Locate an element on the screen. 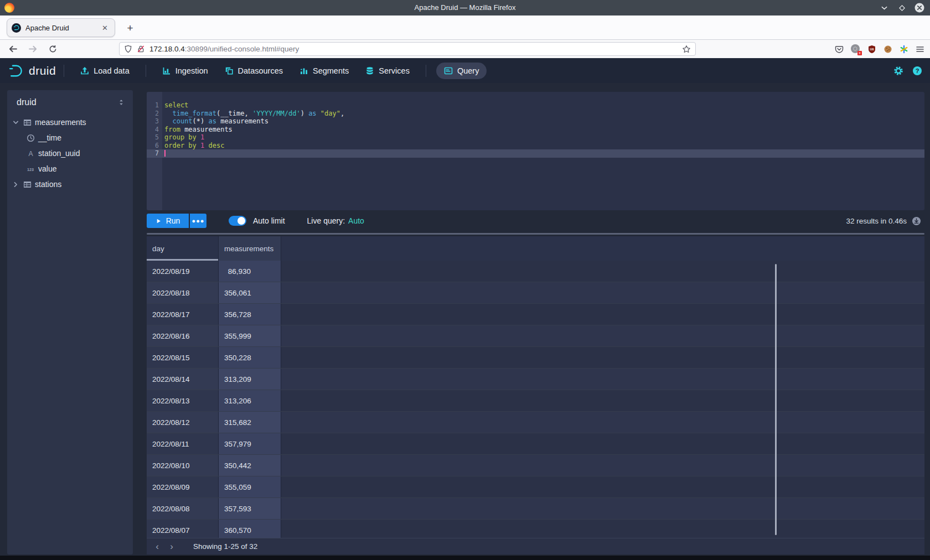  datasource-measurements: measurements is located at coordinates (70, 122).